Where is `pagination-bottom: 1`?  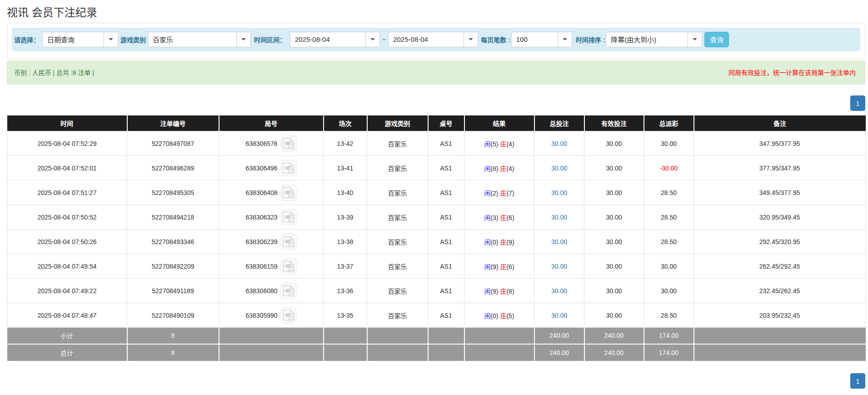
pagination-bottom: 1 is located at coordinates (436, 384).